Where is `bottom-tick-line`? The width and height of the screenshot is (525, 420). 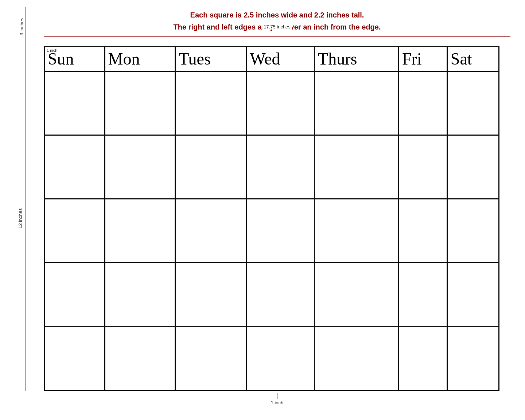
bottom-tick-line is located at coordinates (277, 396).